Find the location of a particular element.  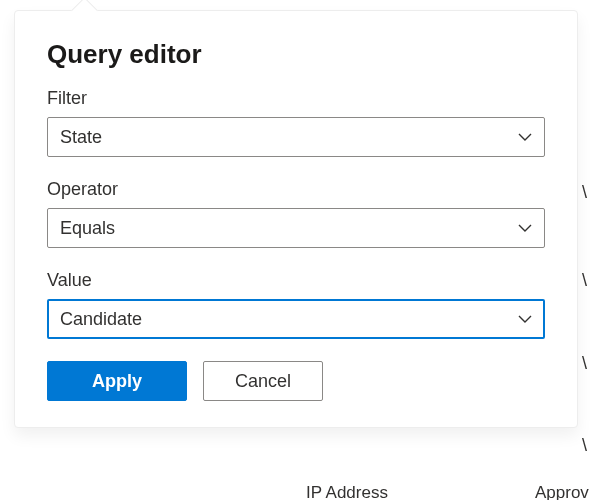

value-field: Value Candidate is located at coordinates (296, 304).